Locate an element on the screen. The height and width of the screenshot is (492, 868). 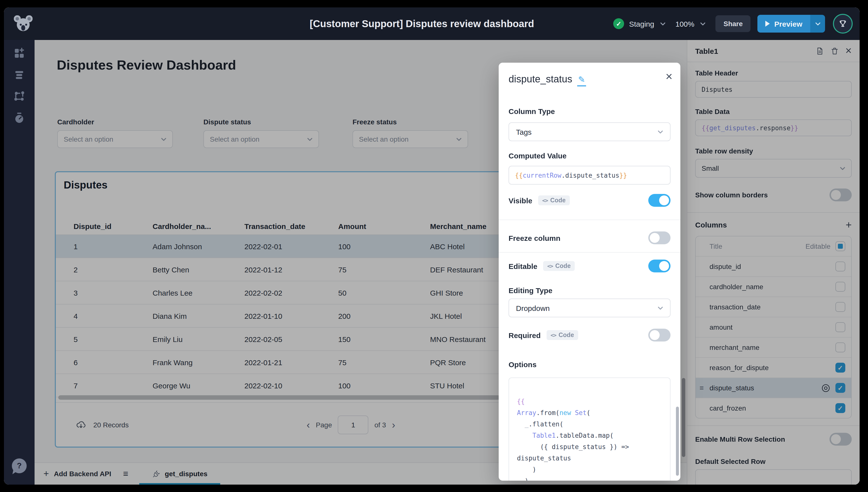
sidebar-timer-icon is located at coordinates (19, 118).